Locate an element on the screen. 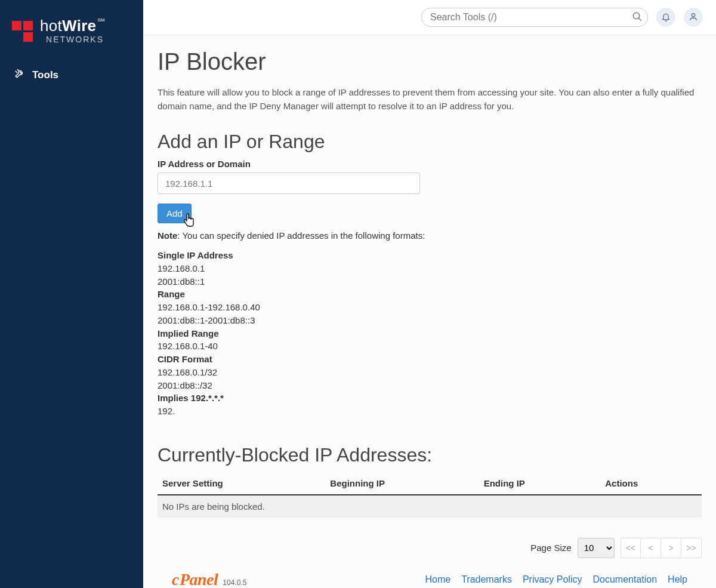  table-header: Actions is located at coordinates (651, 484).